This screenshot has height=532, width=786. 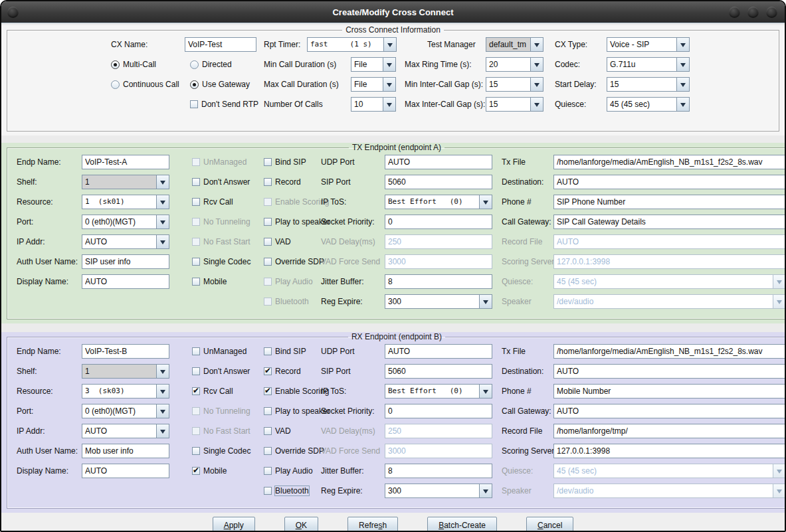 What do you see at coordinates (217, 262) in the screenshot?
I see `tx-check-single-codec: Single Codec` at bounding box center [217, 262].